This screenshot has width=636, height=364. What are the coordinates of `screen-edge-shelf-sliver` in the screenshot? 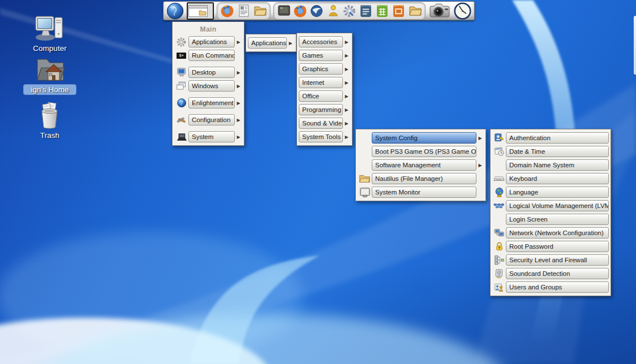 It's located at (635, 45).